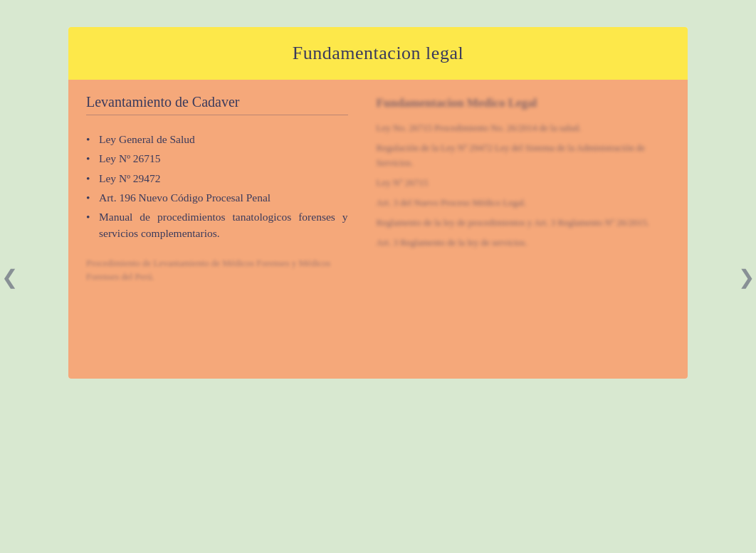 This screenshot has width=756, height=553. Describe the element at coordinates (217, 270) in the screenshot. I see `blurred-text-left: Procedimiento de Levantamiento de Médico…` at that location.